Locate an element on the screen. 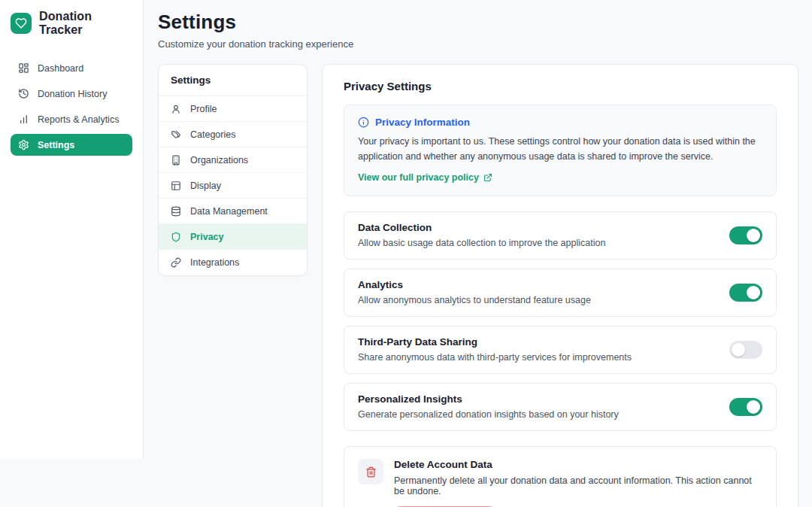 This screenshot has width=812, height=507. tags-icon is located at coordinates (176, 135).